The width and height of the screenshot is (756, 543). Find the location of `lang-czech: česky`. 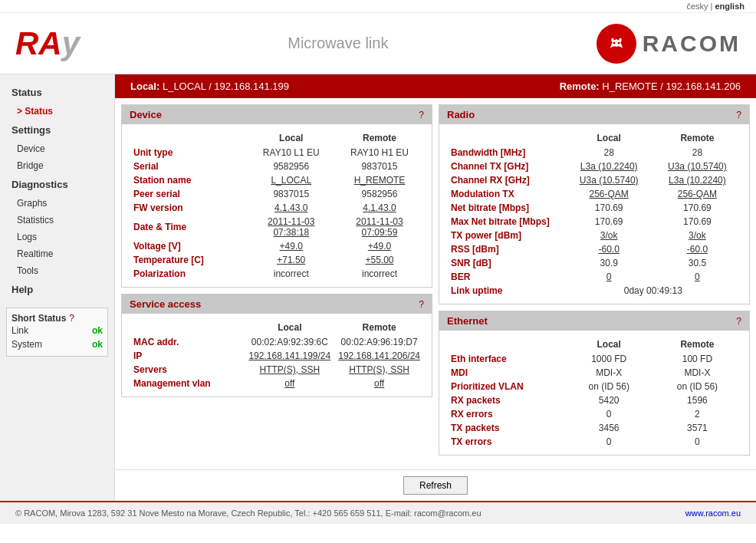

lang-czech: česky is located at coordinates (697, 6).